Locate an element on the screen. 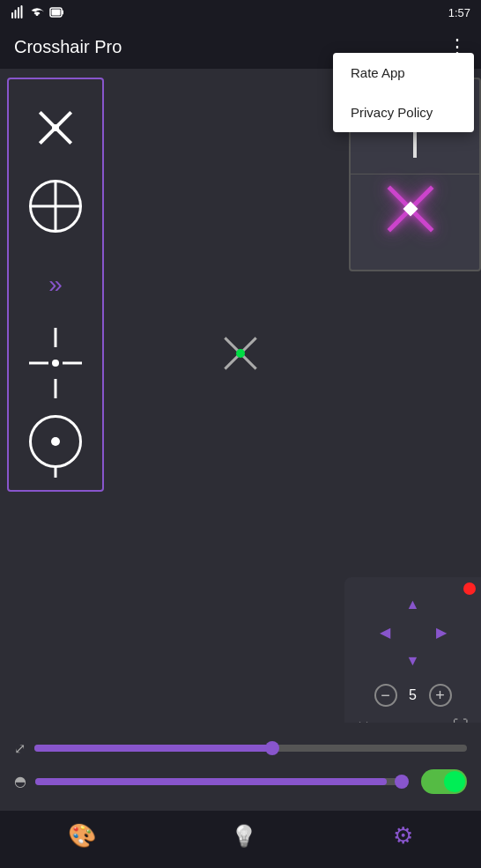  signal-icon is located at coordinates (18, 12).